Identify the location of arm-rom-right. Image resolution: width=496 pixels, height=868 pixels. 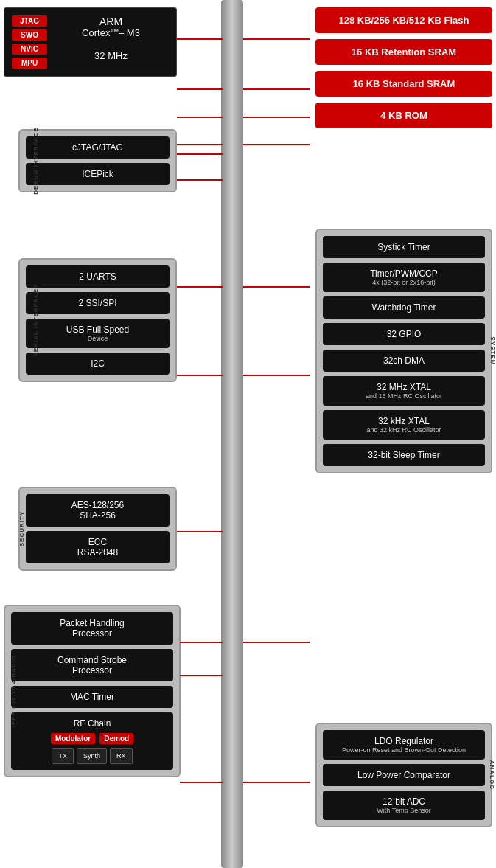
(276, 145).